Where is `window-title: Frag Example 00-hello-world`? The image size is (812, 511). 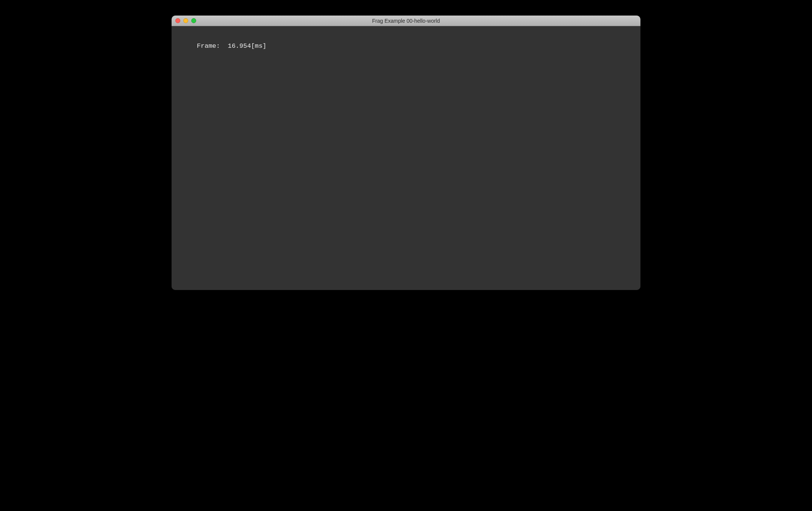
window-title: Frag Example 00-hello-world is located at coordinates (406, 21).